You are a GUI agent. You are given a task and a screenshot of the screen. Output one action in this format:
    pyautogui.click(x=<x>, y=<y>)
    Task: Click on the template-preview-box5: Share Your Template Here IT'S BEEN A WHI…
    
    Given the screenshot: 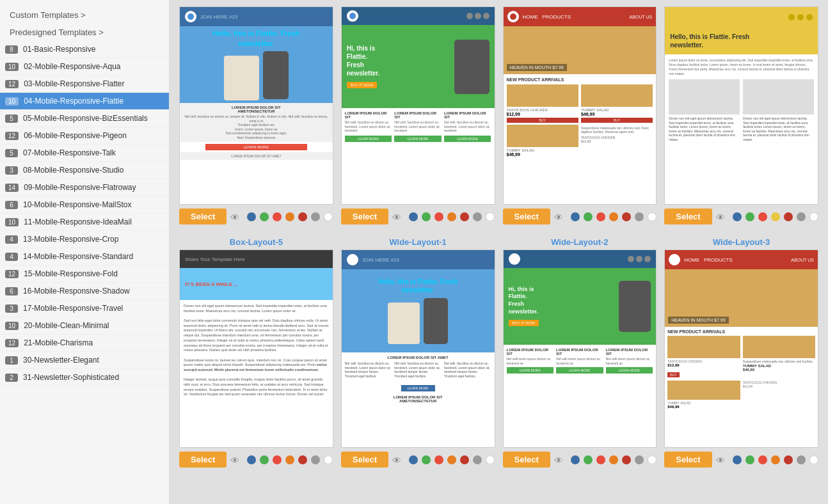 What is the action you would take?
    pyautogui.click(x=256, y=349)
    